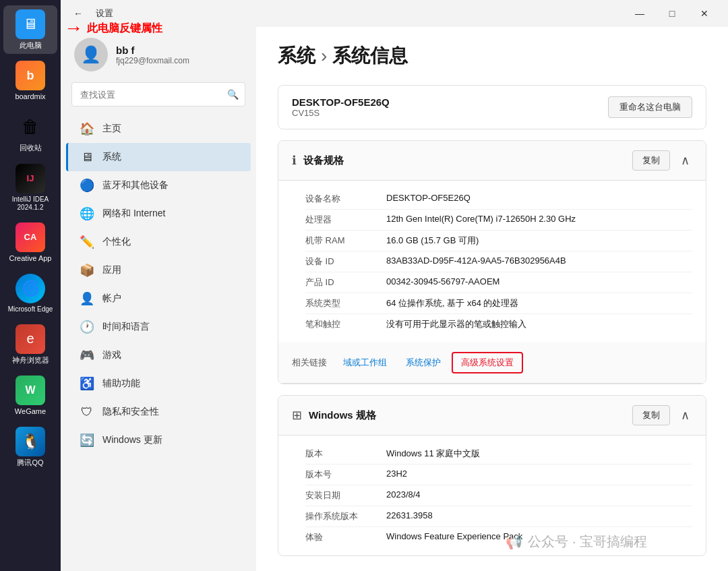  I want to click on nav-item-home: 🏠 主页, so click(158, 129).